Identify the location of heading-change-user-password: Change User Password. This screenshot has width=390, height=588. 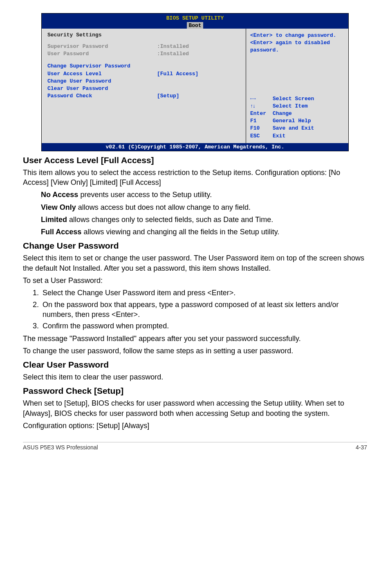
(195, 246).